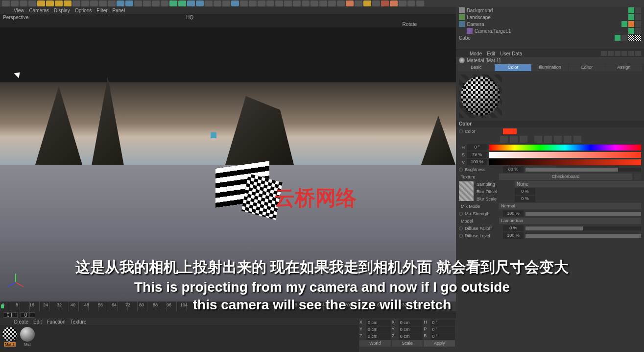 The image size is (644, 352). I want to click on timeline-ruler: 0816243240485664728088961041121201281361…, so click(218, 306).